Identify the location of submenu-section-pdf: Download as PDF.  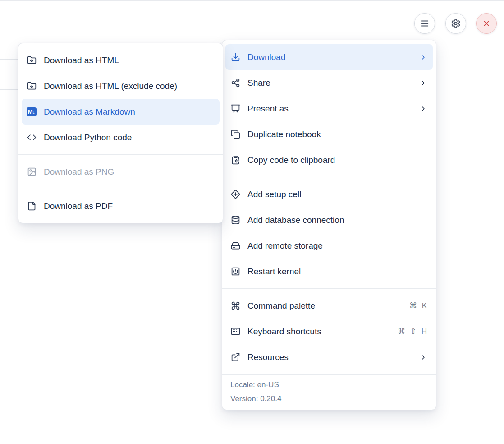
(121, 206).